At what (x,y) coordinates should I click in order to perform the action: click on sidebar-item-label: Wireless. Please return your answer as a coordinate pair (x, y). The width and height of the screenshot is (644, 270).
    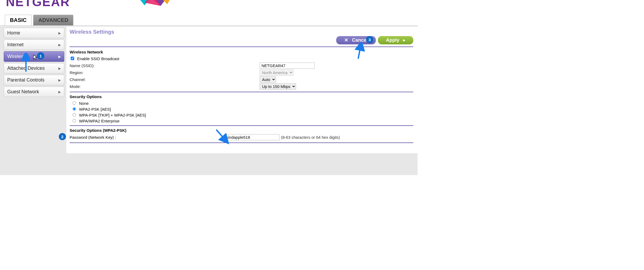
    Looking at the image, I should click on (17, 57).